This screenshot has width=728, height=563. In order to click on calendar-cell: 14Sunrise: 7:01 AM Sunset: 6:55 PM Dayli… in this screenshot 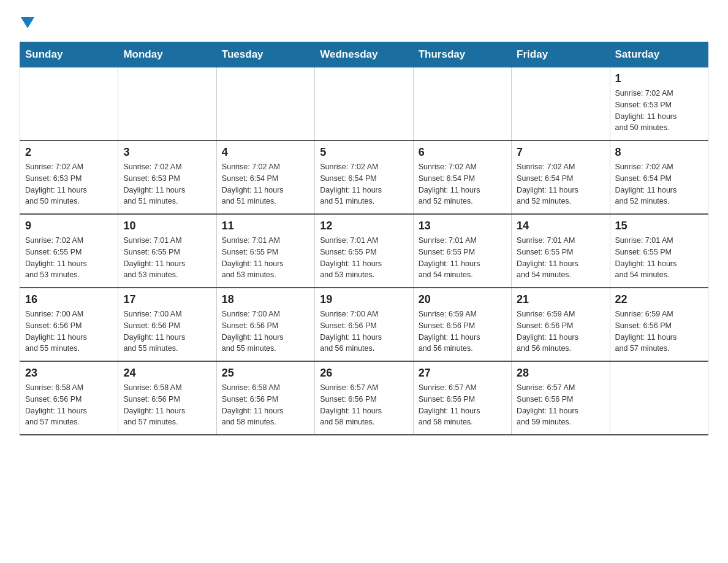, I will do `click(561, 251)`.